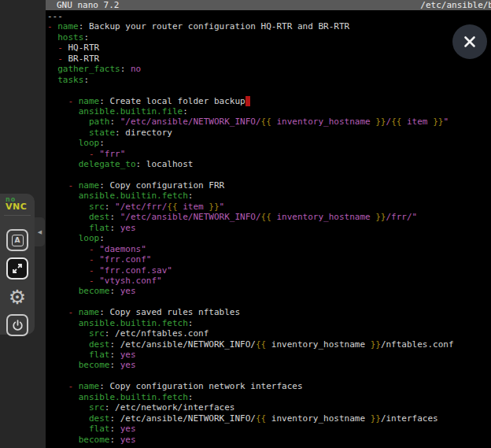  I want to click on terminal-line: src: /etc/network/interfaces, so click(269, 408).